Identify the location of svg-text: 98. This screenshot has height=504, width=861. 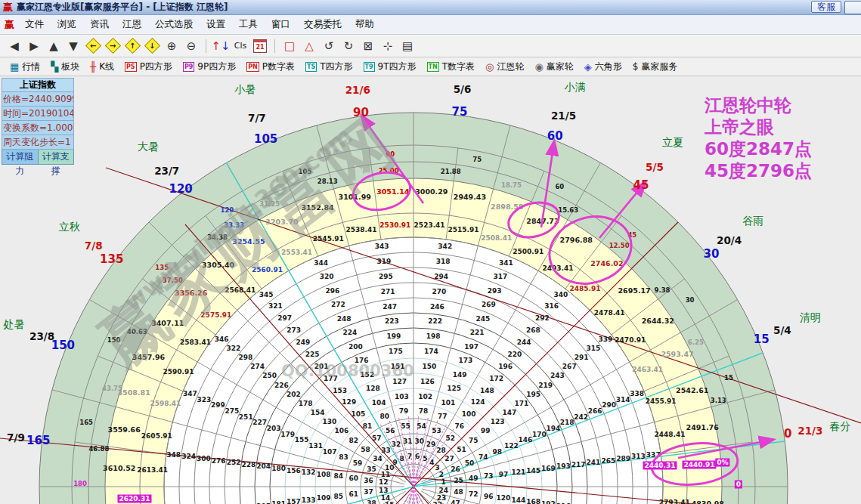
(497, 452).